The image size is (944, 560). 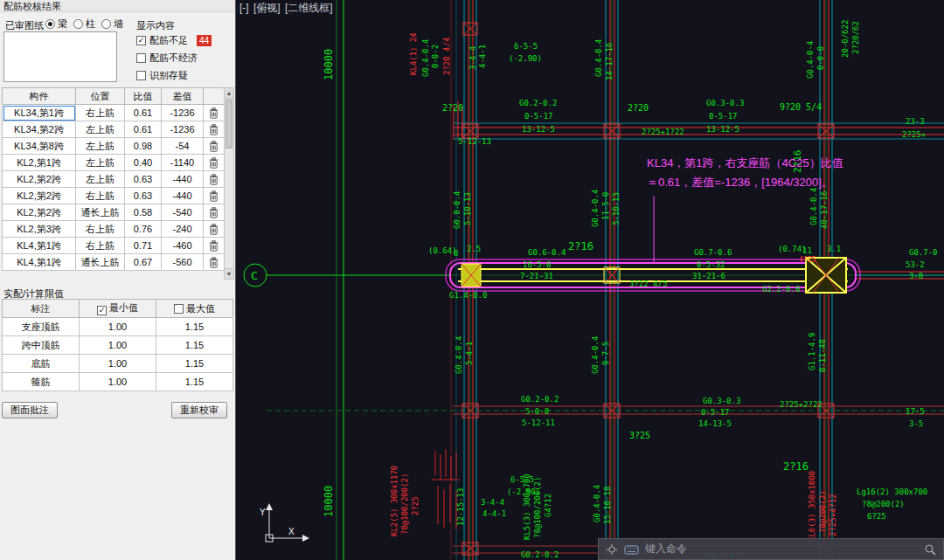 I want to click on customize-icon, so click(x=612, y=550).